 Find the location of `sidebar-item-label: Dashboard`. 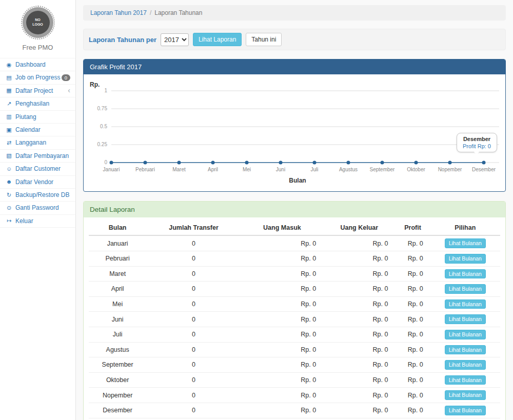

sidebar-item-label: Dashboard is located at coordinates (31, 65).